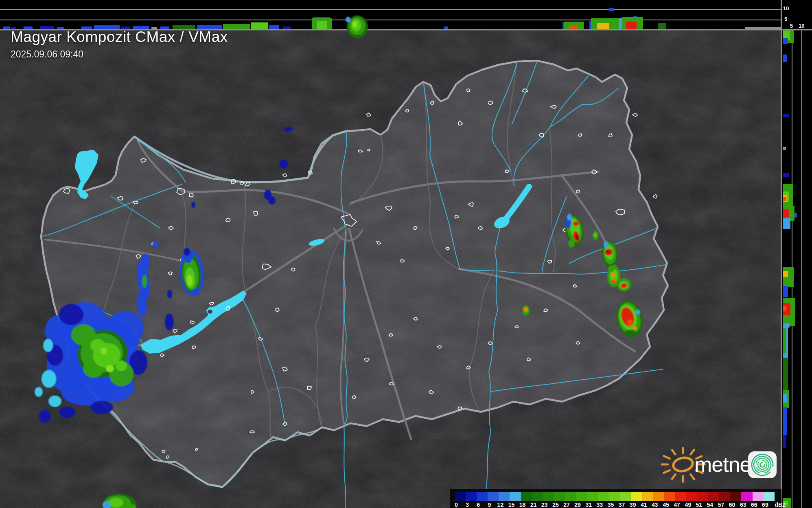 This screenshot has width=812, height=508. Describe the element at coordinates (732, 505) in the screenshot. I see `scale-tick: 60` at that location.